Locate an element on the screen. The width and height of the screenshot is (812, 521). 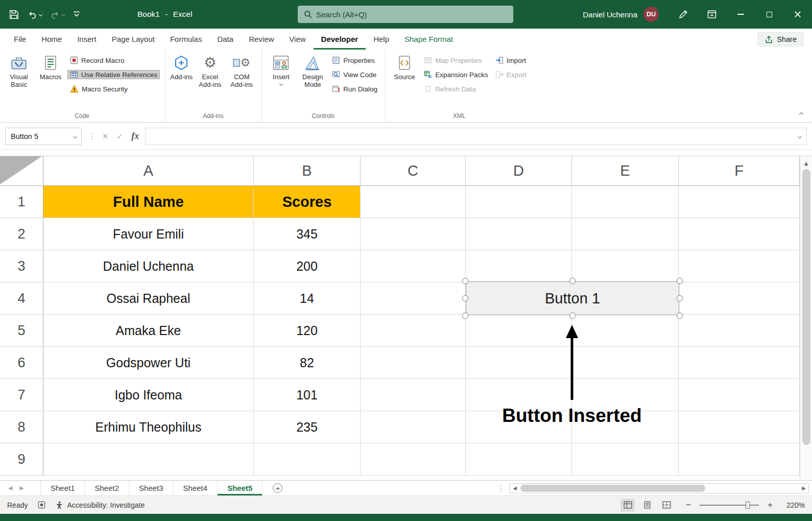
tab-file: File is located at coordinates (20, 39).